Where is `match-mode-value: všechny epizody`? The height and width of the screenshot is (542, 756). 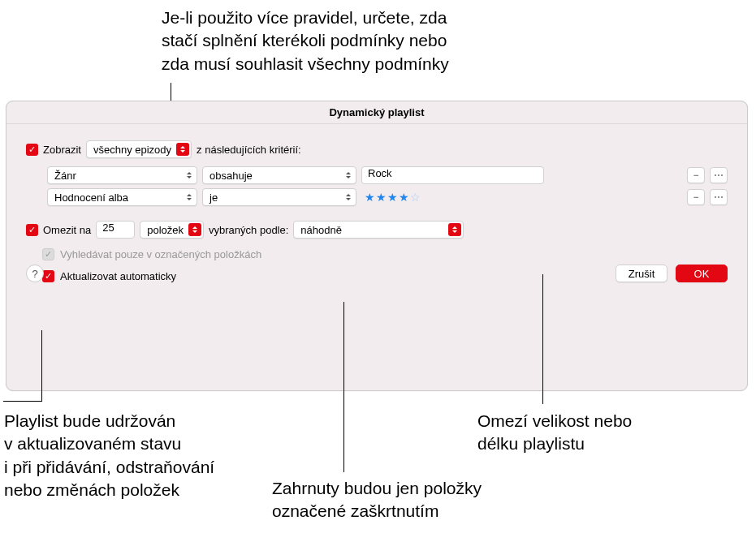
match-mode-value: všechny epizody is located at coordinates (132, 149).